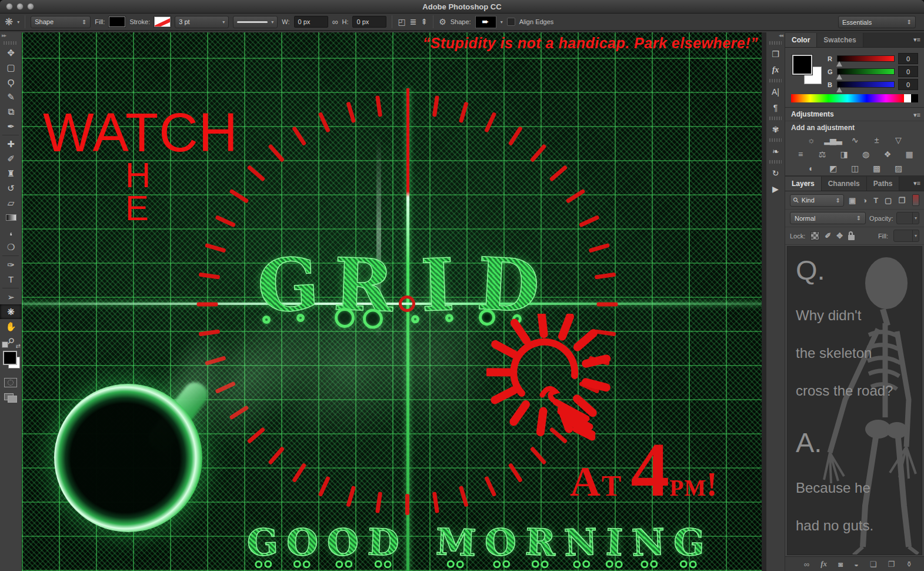  What do you see at coordinates (833, 140) in the screenshot?
I see `levels-icon: ▂▅▃` at bounding box center [833, 140].